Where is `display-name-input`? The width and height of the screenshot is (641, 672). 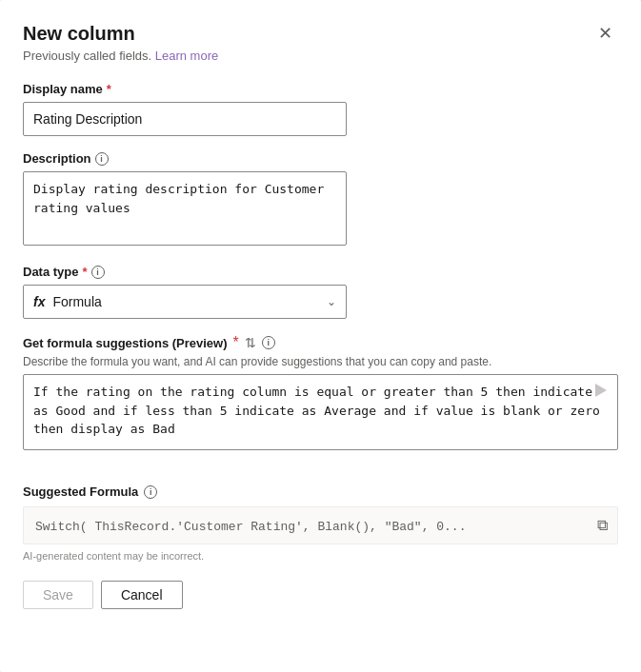 display-name-input is located at coordinates (185, 119).